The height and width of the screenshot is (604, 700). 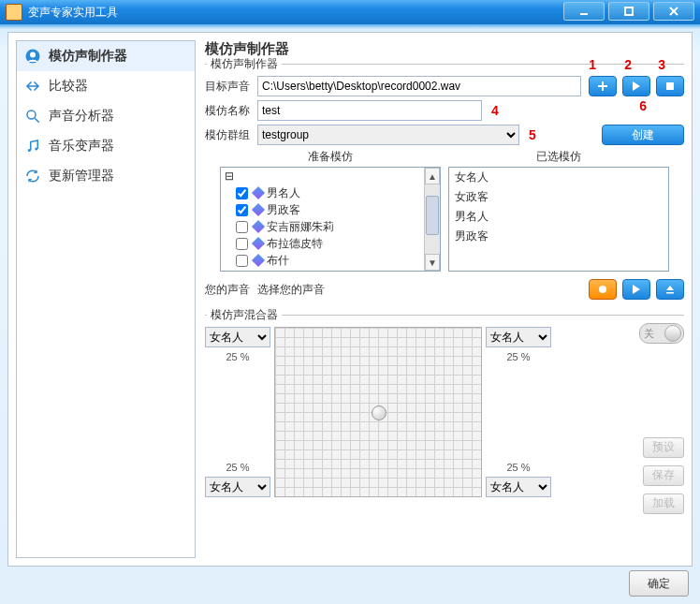 I want to click on prepare-item-label: 安吉丽娜朱莉, so click(x=300, y=227).